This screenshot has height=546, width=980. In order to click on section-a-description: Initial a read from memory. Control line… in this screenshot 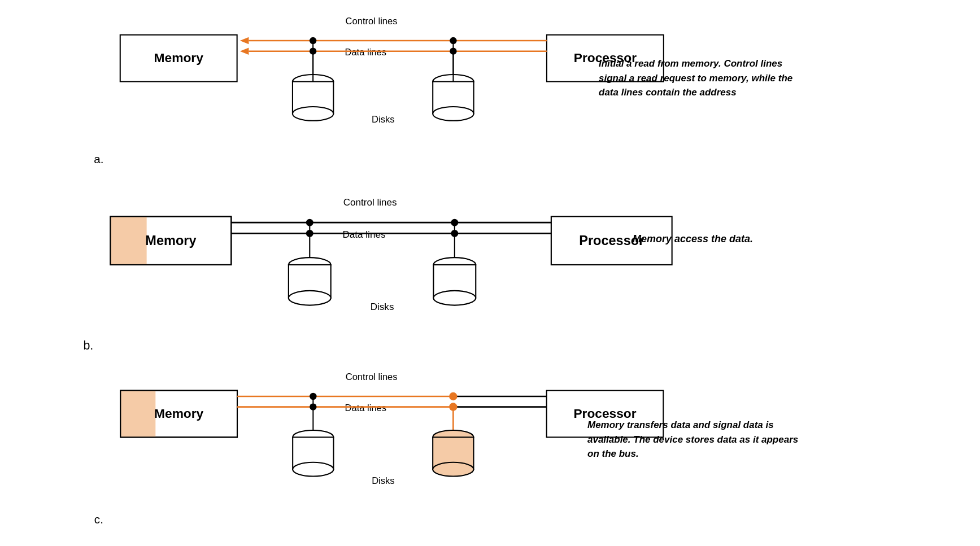, I will do `click(700, 78)`.